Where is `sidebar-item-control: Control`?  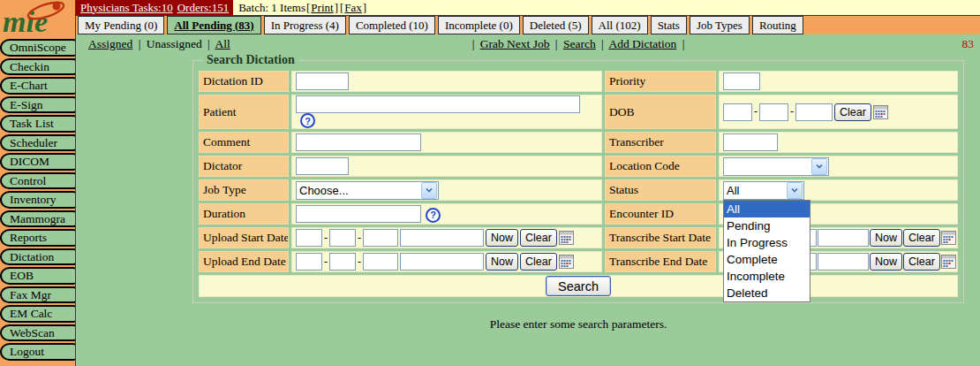
sidebar-item-control: Control is located at coordinates (38, 181).